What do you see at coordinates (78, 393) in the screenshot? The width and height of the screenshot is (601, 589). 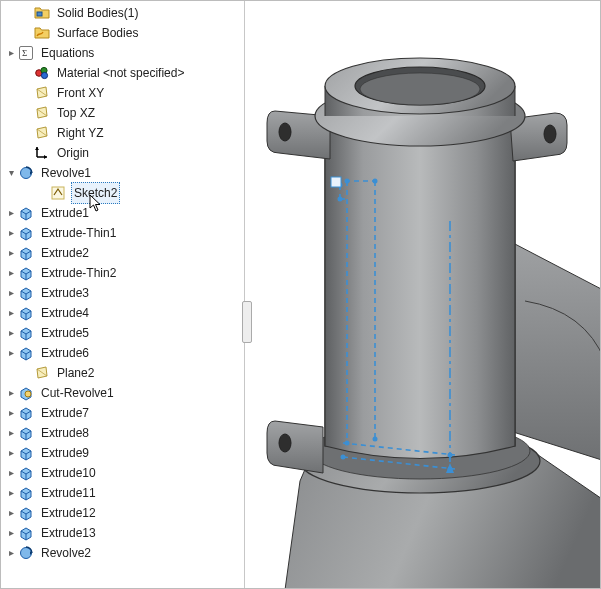 I see `tree-item-label: Cut-Revolve1` at bounding box center [78, 393].